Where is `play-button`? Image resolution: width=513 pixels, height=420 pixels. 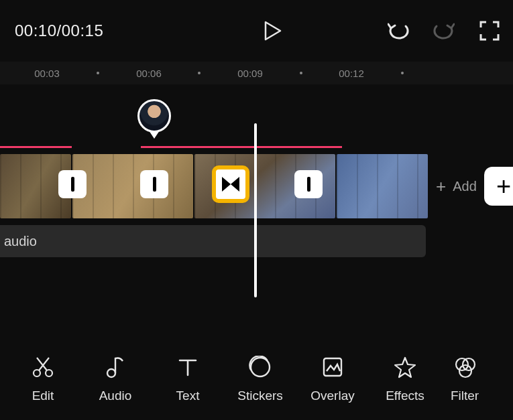 play-button is located at coordinates (273, 31).